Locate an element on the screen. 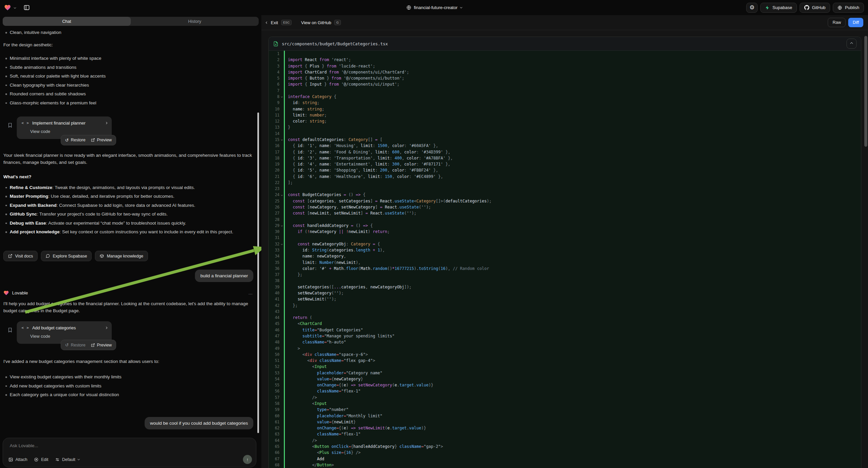 The height and width of the screenshot is (468, 868). code-line: 58 <Input is located at coordinates (565, 404).